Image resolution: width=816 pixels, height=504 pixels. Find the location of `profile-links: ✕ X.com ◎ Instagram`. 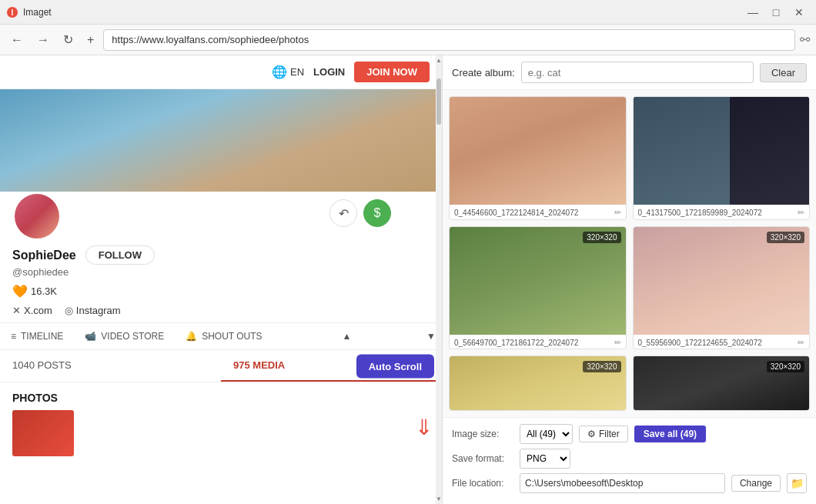

profile-links: ✕ X.com ◎ Instagram is located at coordinates (221, 311).